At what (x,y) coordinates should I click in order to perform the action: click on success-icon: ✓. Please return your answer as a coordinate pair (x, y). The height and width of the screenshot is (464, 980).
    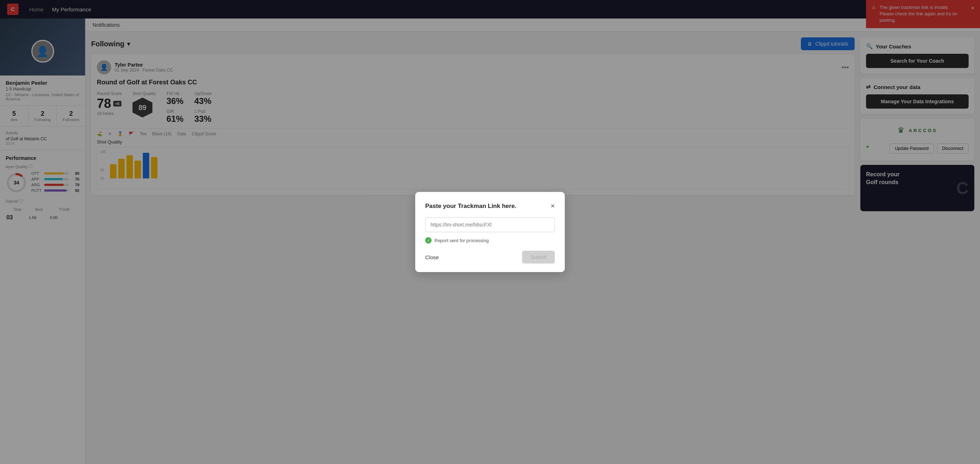
    Looking at the image, I should click on (428, 240).